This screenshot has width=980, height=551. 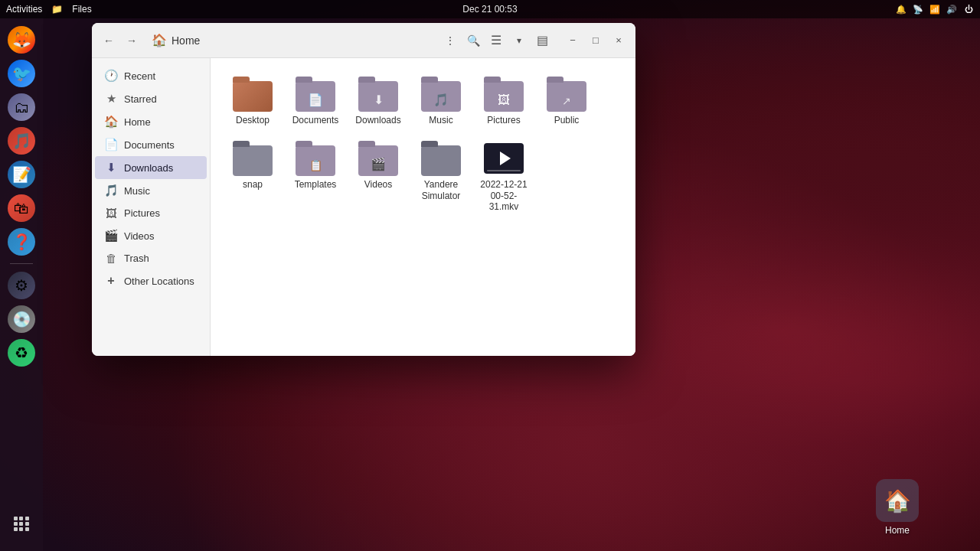 What do you see at coordinates (152, 207) in the screenshot?
I see `sidebar: 🕐 Recent ★ Starred 🏠 Home 📄 Documents ⬇ …` at bounding box center [152, 207].